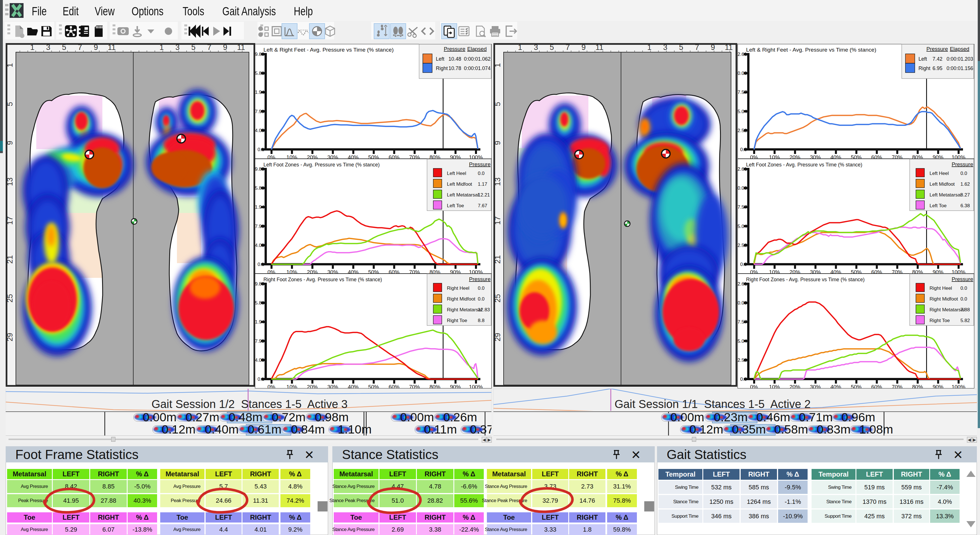 This screenshot has width=980, height=535. I want to click on svg-text: 0.1, so click(261, 379).